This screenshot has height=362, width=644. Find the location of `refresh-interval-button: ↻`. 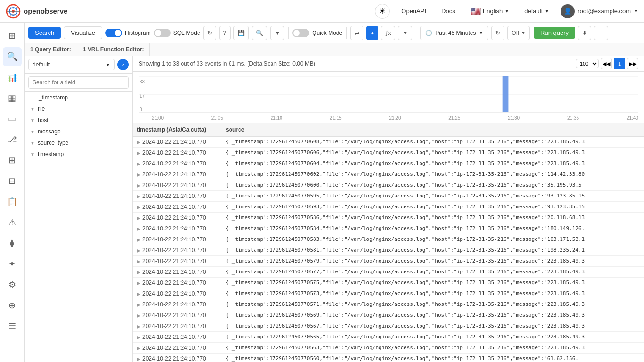

refresh-interval-button: ↻ is located at coordinates (498, 33).